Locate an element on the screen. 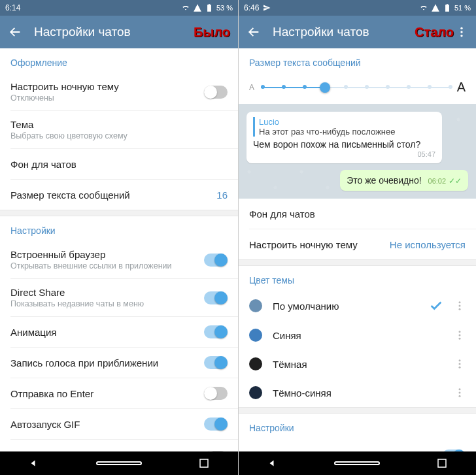 The width and height of the screenshot is (476, 475). section-textsize: Размер текста сообщений is located at coordinates (357, 61).